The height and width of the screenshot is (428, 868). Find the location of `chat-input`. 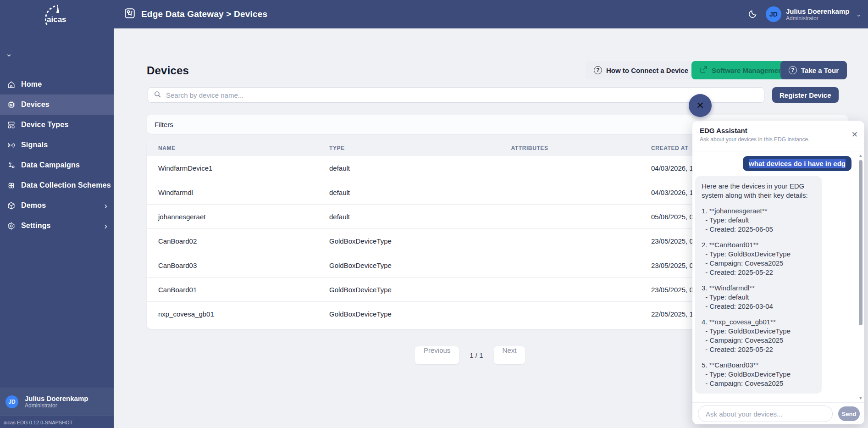

chat-input is located at coordinates (765, 414).